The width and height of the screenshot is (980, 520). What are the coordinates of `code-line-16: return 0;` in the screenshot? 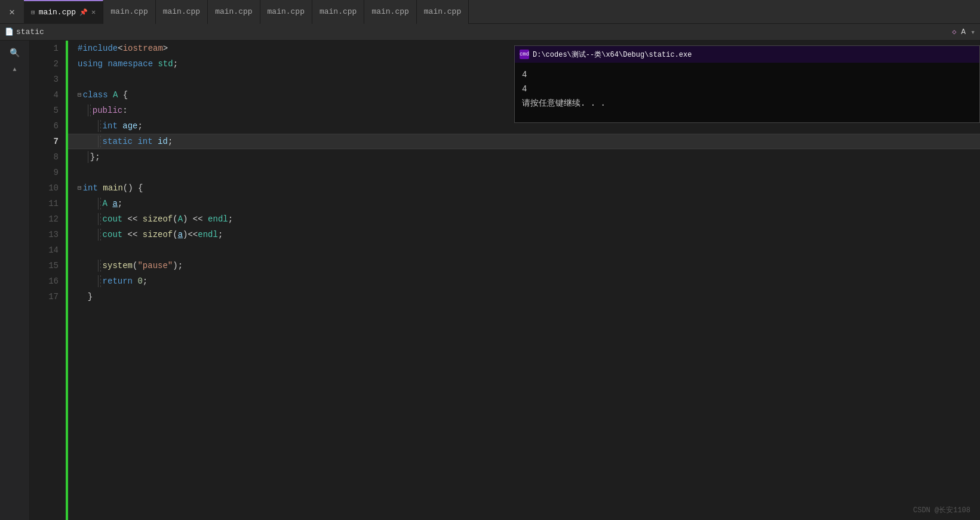 It's located at (524, 281).